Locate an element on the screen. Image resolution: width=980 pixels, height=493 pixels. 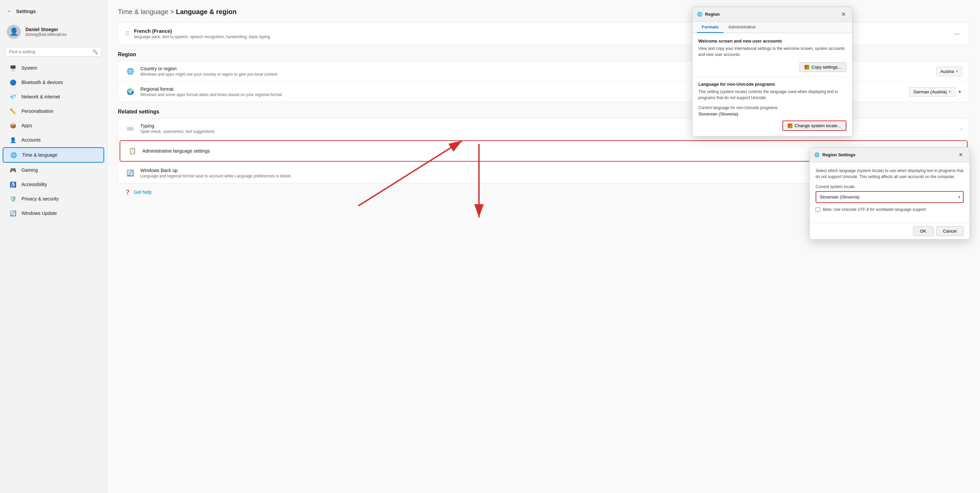
region-settings-title: Region Settings is located at coordinates (888, 155).